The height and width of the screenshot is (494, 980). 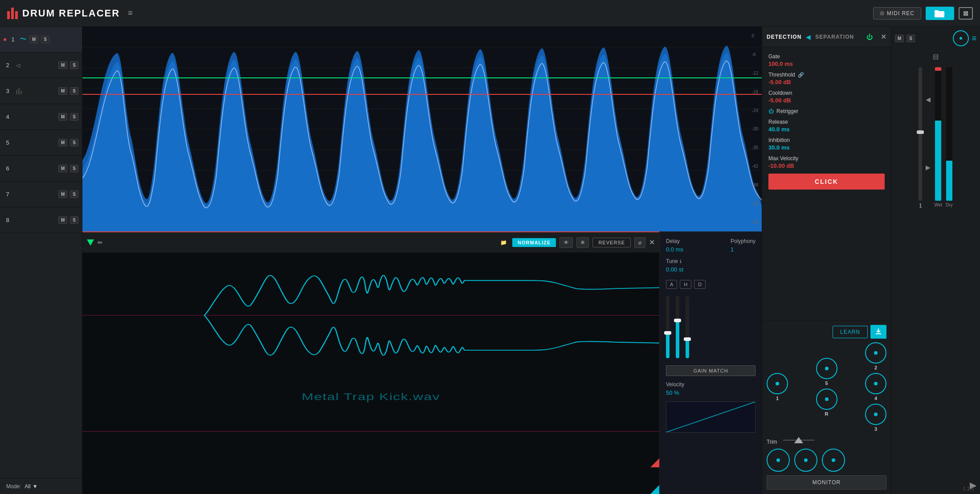 I want to click on app-logo: DRUM REPLACER, so click(x=63, y=13).